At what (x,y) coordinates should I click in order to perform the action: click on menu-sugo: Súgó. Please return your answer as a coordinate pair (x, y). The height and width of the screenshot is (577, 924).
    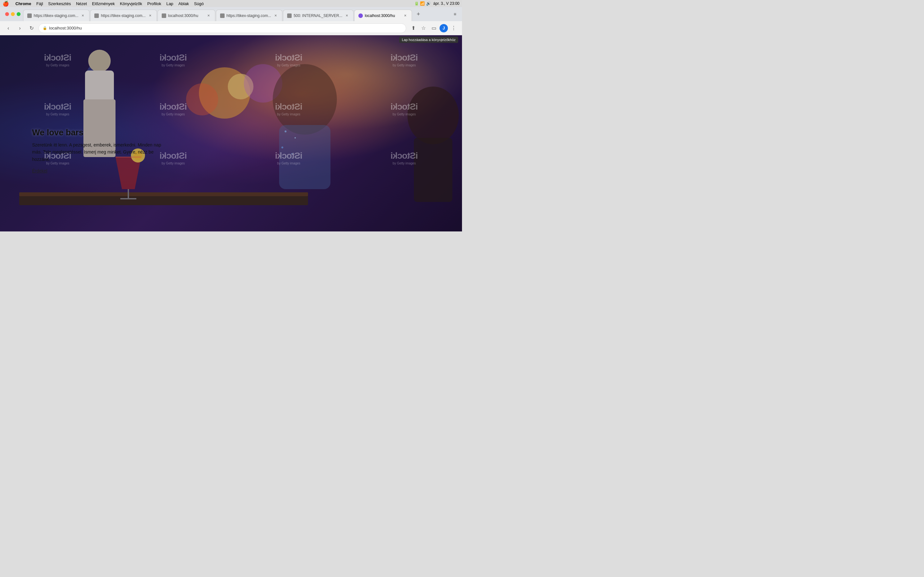
    Looking at the image, I should click on (199, 4).